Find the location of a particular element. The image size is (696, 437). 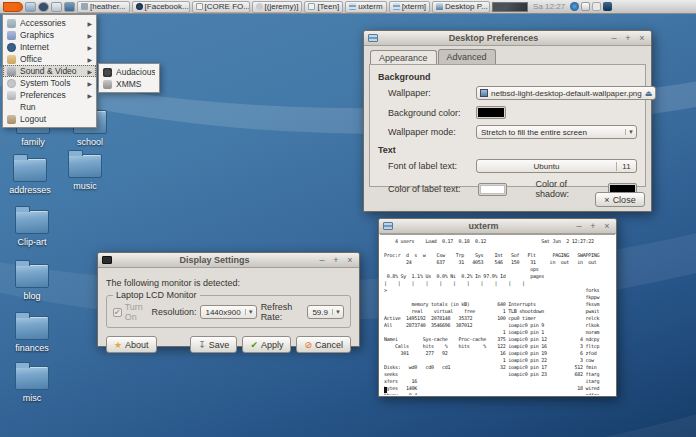

desktop-icon-addresses: addresses is located at coordinates (30, 176).